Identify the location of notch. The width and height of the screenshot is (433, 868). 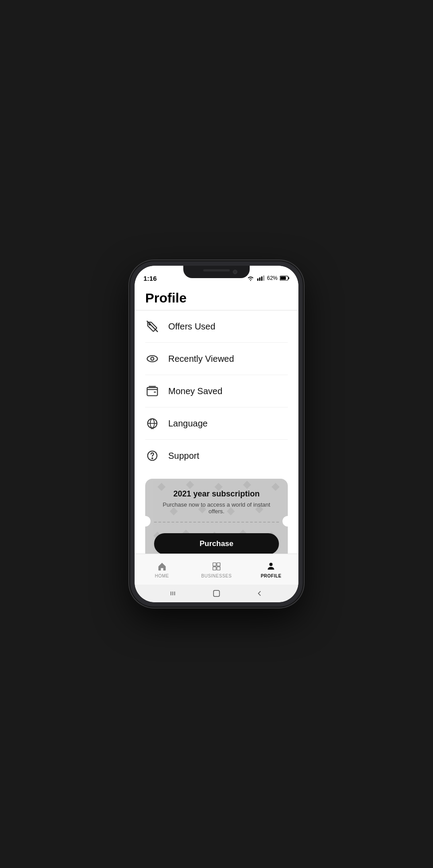
(216, 272).